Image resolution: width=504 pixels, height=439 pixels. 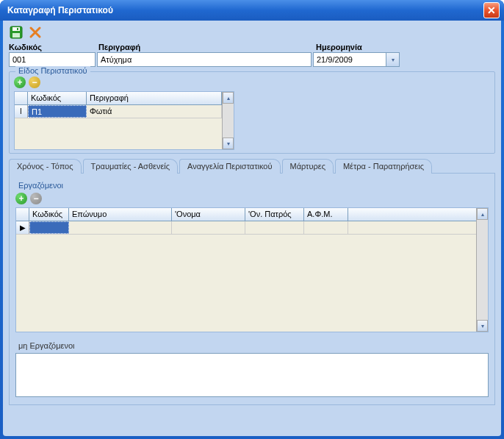 I want to click on cancel-button, so click(x=35, y=32).